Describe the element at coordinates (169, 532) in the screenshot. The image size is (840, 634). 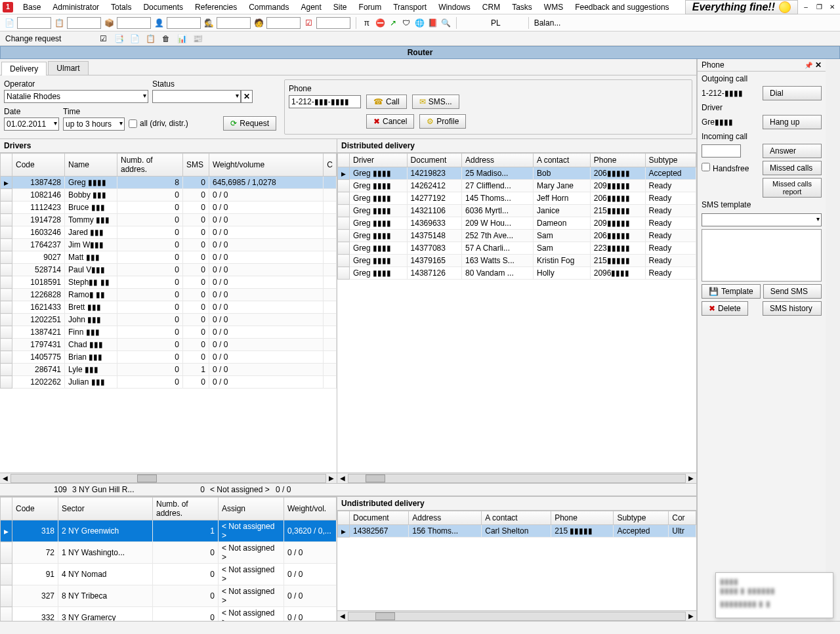
I see `table-row: 3182 NY Greenwich1< Not assigned >0,3620…` at that location.